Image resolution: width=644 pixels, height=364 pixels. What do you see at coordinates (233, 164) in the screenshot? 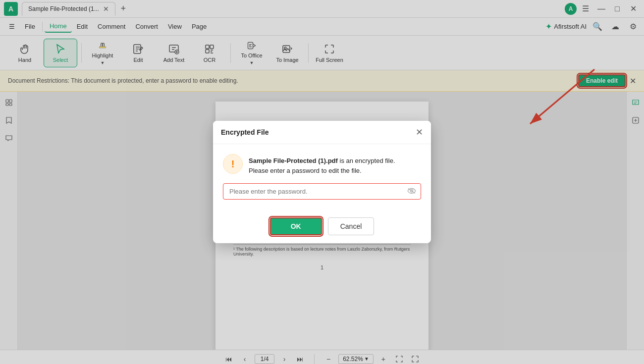
I see `warning-icon: !` at bounding box center [233, 164].